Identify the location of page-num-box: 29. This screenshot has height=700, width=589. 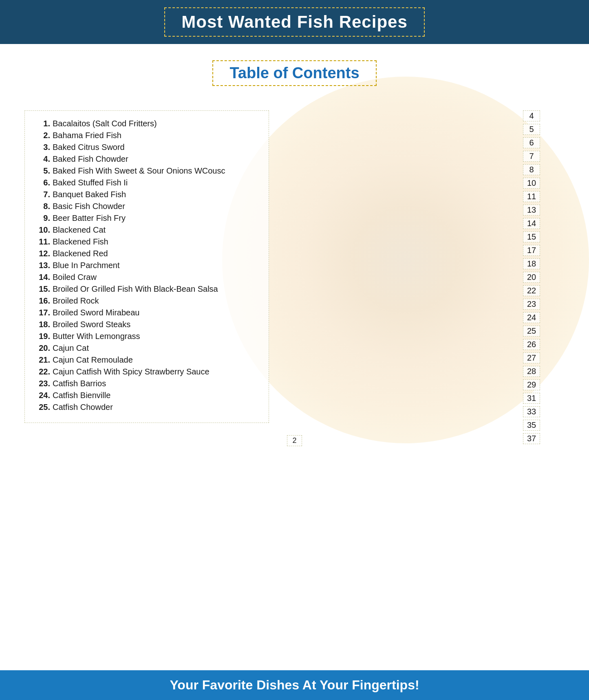
(532, 385).